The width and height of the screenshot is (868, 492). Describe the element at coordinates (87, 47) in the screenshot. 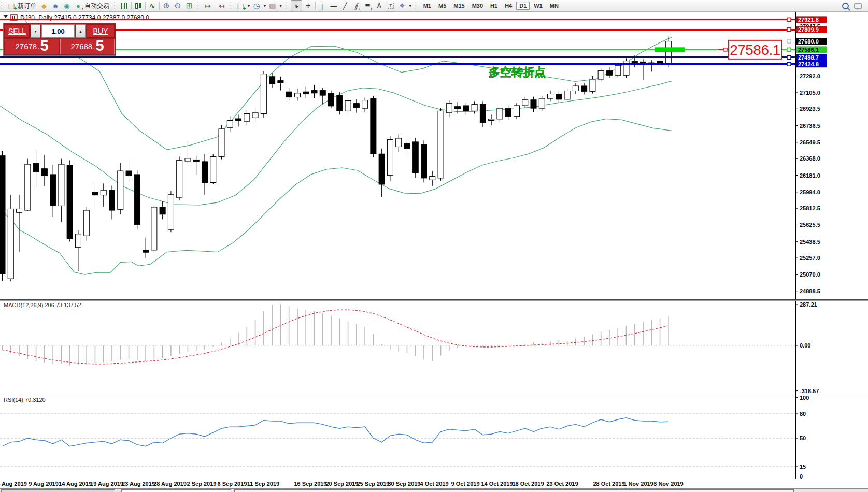

I see `buy-price-button: 27688 . 5` at that location.